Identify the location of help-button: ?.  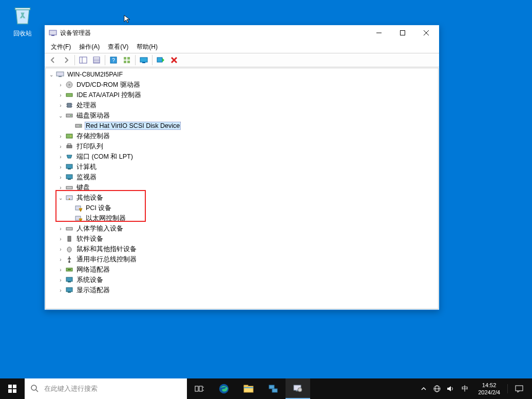
(113, 60).